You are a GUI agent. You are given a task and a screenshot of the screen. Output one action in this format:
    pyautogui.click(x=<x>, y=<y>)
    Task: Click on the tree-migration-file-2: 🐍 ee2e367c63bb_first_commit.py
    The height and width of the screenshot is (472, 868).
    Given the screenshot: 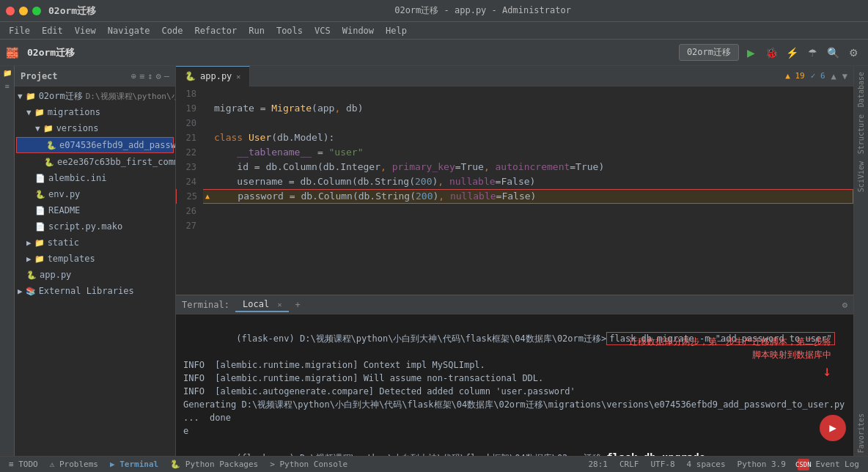 What is the action you would take?
    pyautogui.click(x=95, y=162)
    